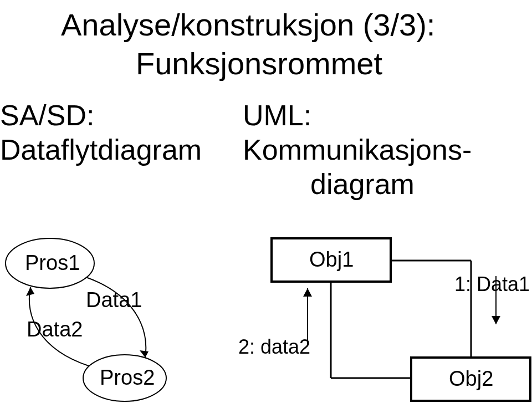  I want to click on pros2-label: Pros2, so click(127, 378).